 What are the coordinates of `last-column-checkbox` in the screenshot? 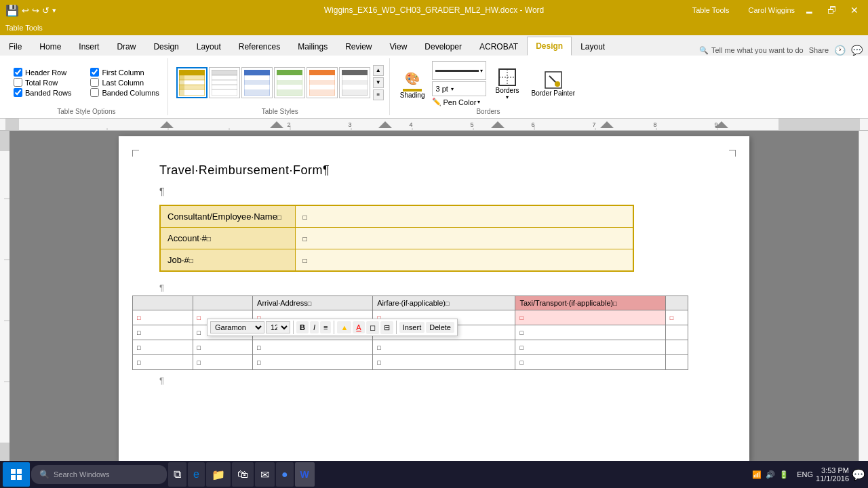 It's located at (95, 83).